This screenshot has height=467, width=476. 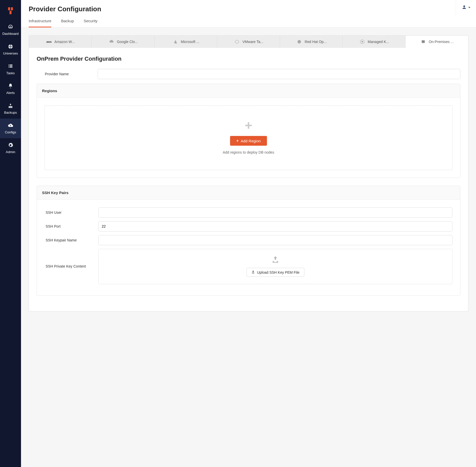 I want to click on regions-header: Regions, so click(x=249, y=91).